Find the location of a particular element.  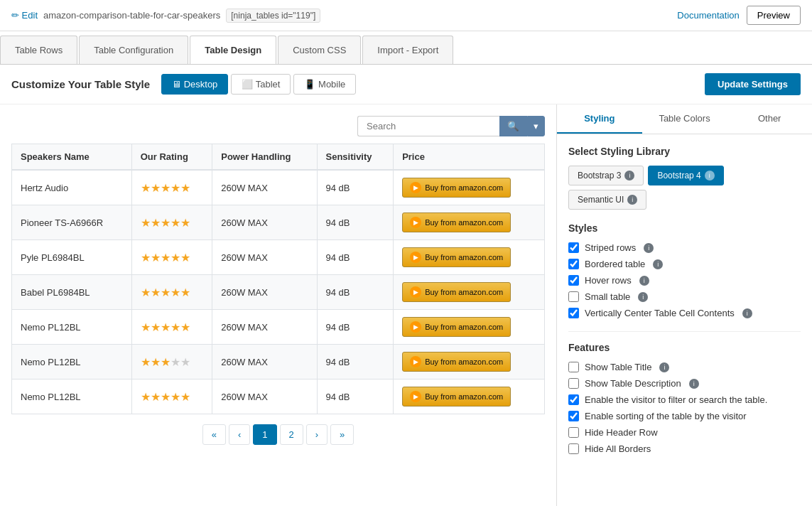

edit-button: ✏ Edit is located at coordinates (24, 16).